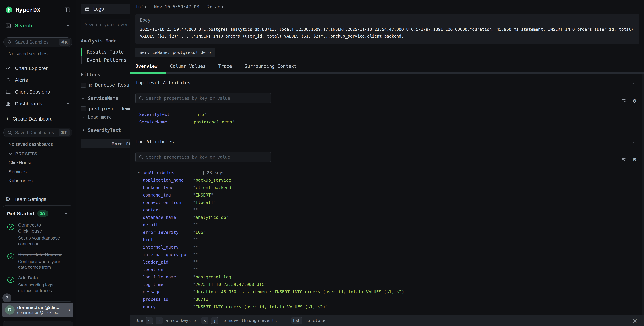 The height and width of the screenshot is (326, 644). Describe the element at coordinates (387, 247) in the screenshot. I see `attribute-row: internal_query""` at that location.